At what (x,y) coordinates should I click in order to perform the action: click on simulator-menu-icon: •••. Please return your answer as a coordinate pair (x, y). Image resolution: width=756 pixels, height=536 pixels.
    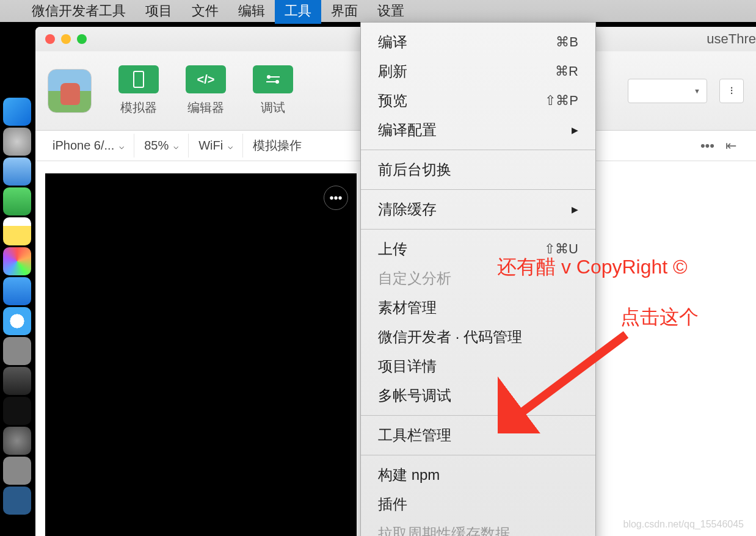
    Looking at the image, I should click on (336, 198).